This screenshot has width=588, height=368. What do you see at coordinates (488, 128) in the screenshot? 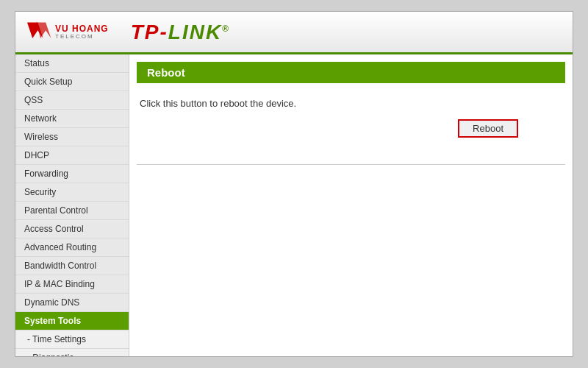
I see `reboot-button: Reboot` at bounding box center [488, 128].